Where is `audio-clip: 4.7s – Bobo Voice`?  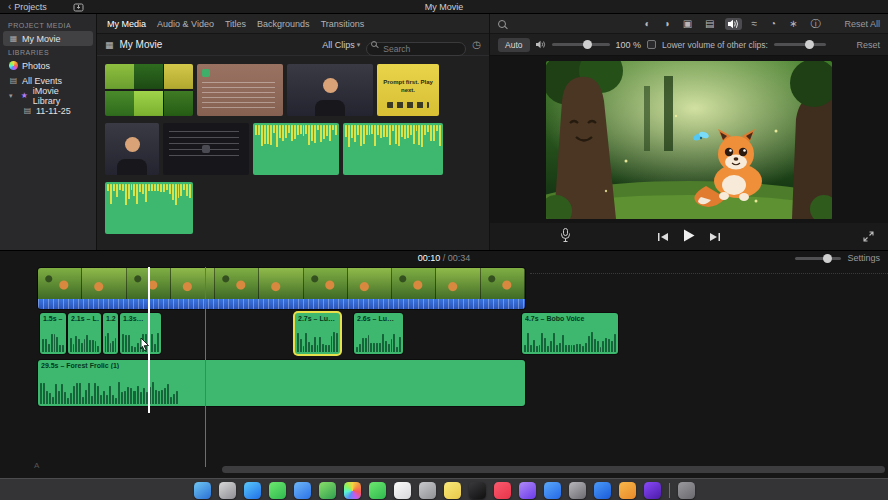
audio-clip: 4.7s – Bobo Voice is located at coordinates (570, 334).